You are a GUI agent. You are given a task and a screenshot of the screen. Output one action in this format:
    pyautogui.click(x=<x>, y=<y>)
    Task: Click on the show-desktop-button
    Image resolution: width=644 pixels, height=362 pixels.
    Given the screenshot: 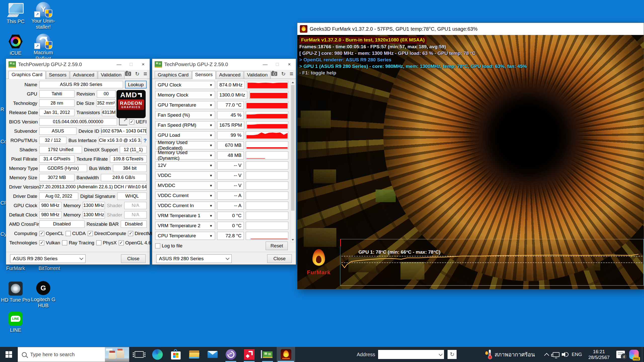 What is the action you would take?
    pyautogui.click(x=643, y=354)
    